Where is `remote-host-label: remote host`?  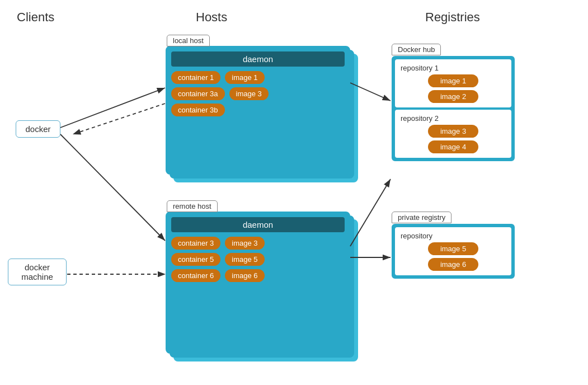 remote-host-label: remote host is located at coordinates (192, 206).